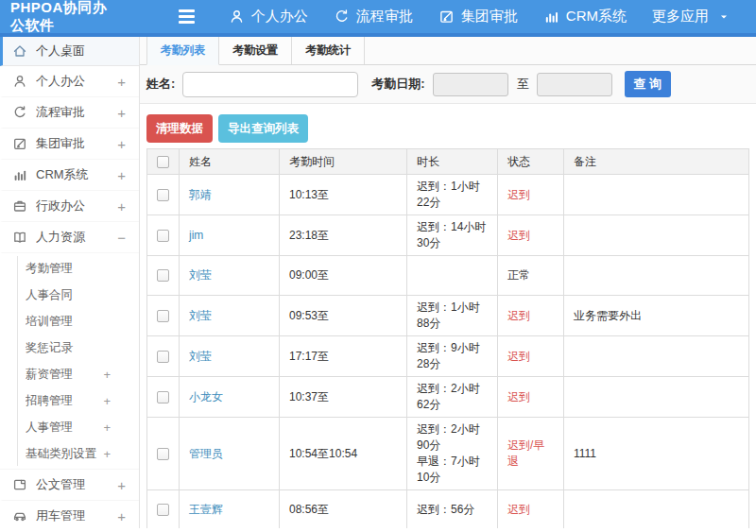 This screenshot has height=532, width=756. I want to click on duration-line: 迟到：56分, so click(452, 510).